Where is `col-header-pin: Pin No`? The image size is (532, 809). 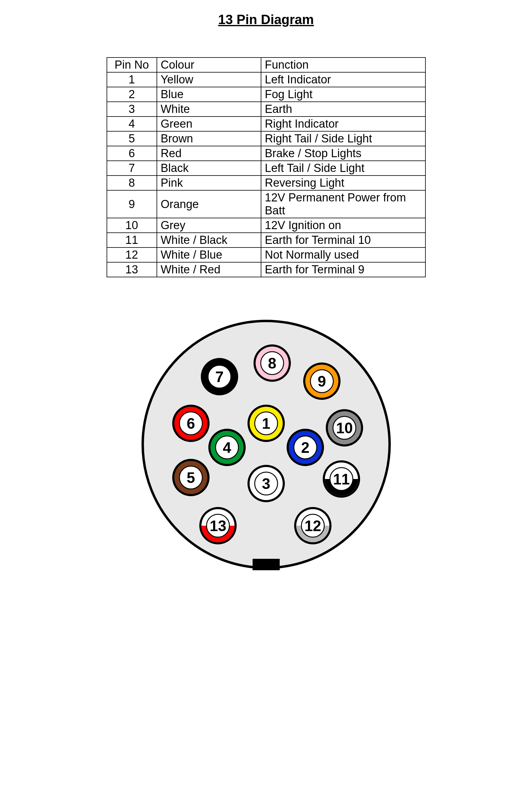
col-header-pin: Pin No is located at coordinates (132, 65).